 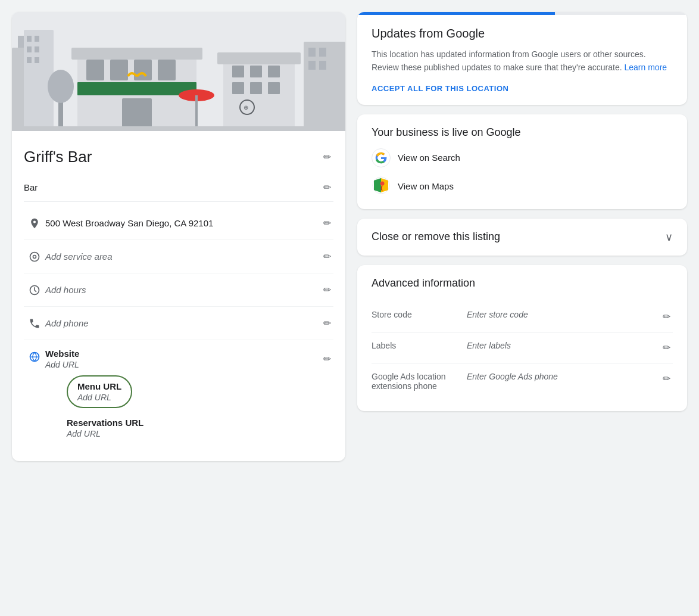 What do you see at coordinates (381, 186) in the screenshot?
I see `maps-icon` at bounding box center [381, 186].